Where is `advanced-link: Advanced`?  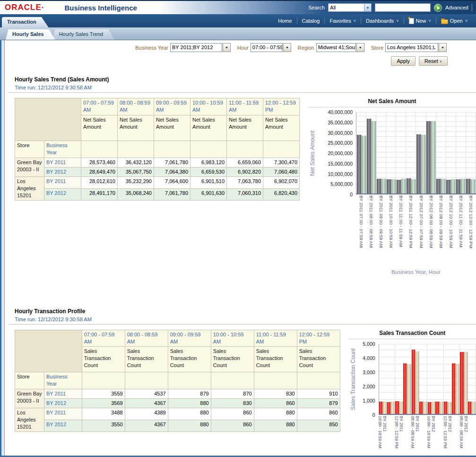 advanced-link: Advanced is located at coordinates (457, 8).